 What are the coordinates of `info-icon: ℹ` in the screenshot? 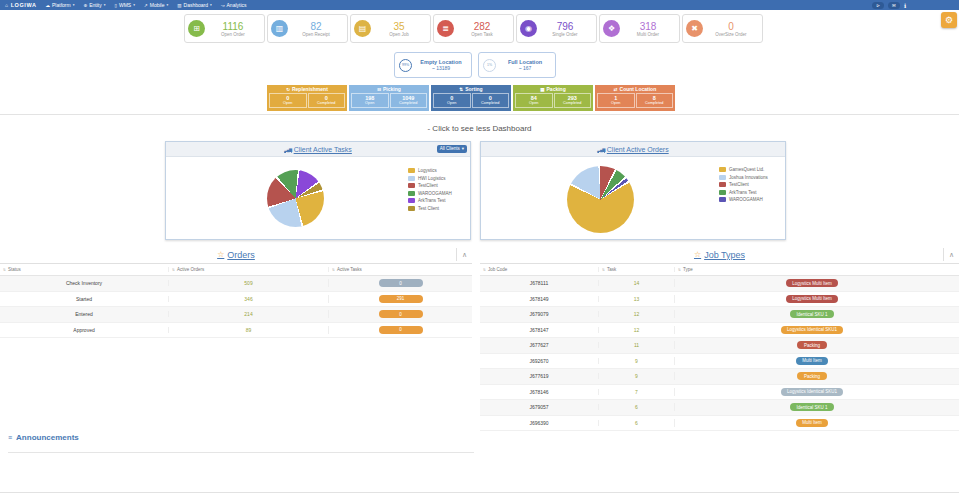 It's located at (905, 6).